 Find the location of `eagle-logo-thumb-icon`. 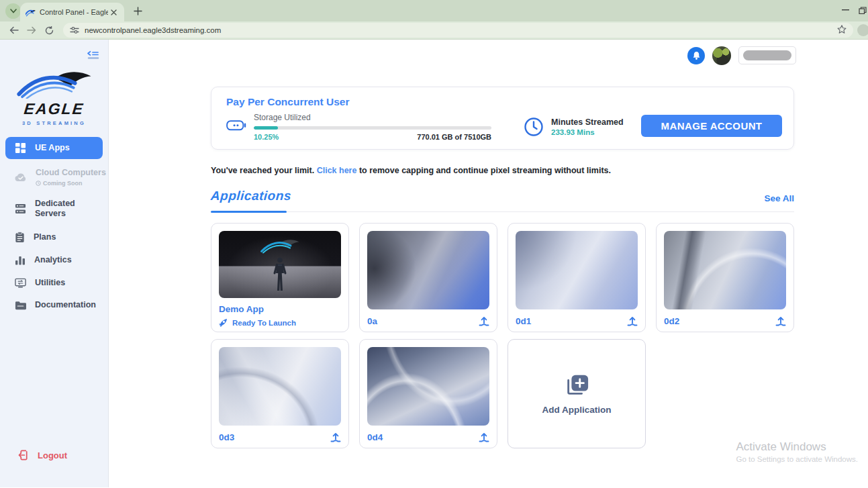

eagle-logo-thumb-icon is located at coordinates (280, 246).